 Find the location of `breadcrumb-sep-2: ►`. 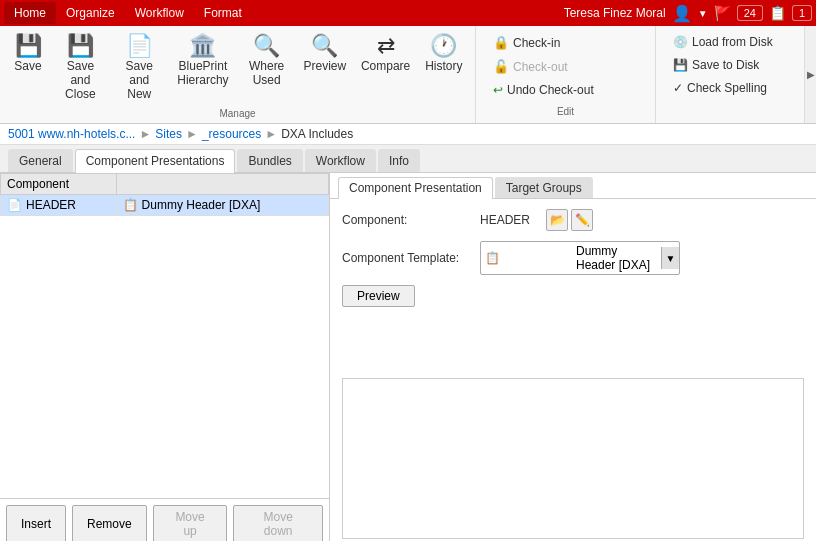

breadcrumb-sep-2: ► is located at coordinates (271, 134).